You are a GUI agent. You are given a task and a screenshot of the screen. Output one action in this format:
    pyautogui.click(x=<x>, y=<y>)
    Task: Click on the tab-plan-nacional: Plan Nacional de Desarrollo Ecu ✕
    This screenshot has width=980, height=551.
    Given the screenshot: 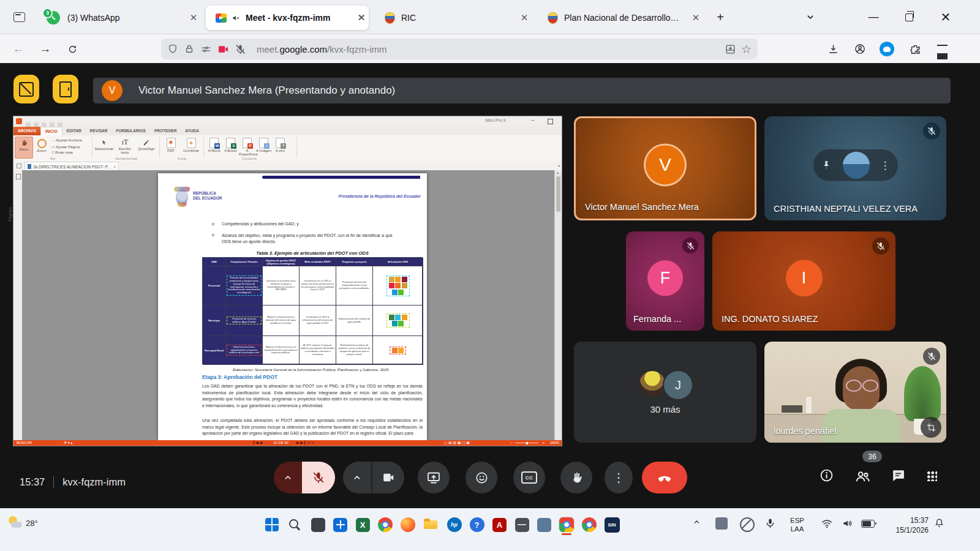 What is the action you would take?
    pyautogui.click(x=620, y=18)
    